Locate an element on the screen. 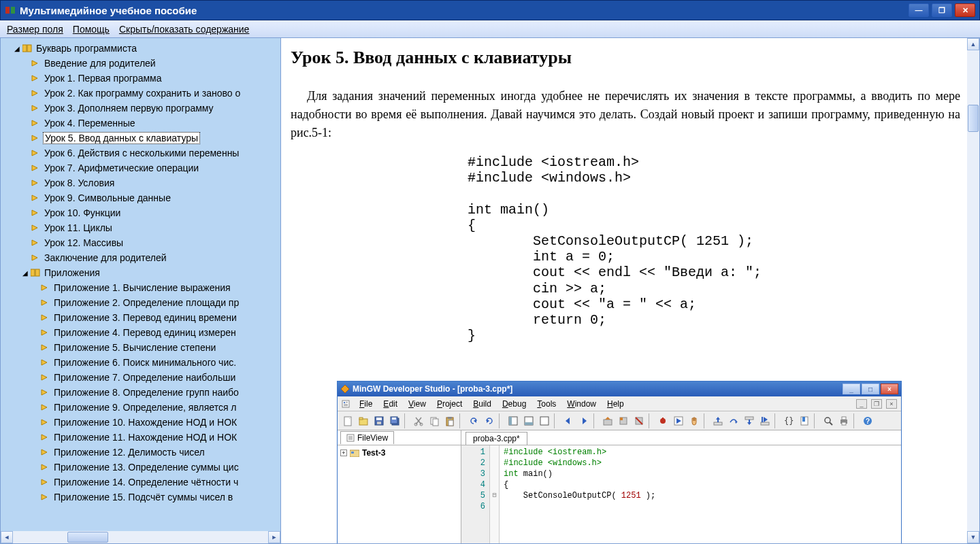 The height and width of the screenshot is (544, 980). ide-project-row: + Test-3 is located at coordinates (399, 453).